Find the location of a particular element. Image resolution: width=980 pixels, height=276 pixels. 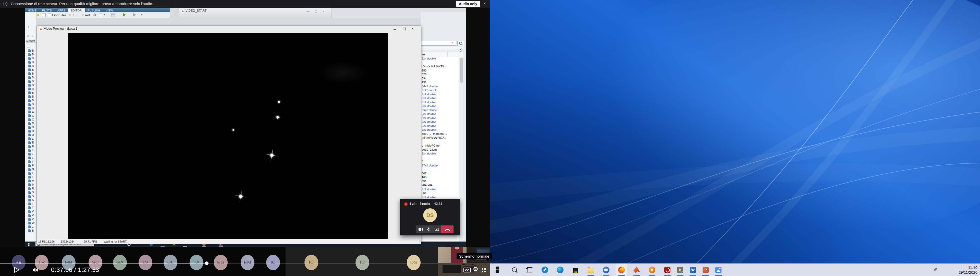

file-row: I is located at coordinates (31, 173).